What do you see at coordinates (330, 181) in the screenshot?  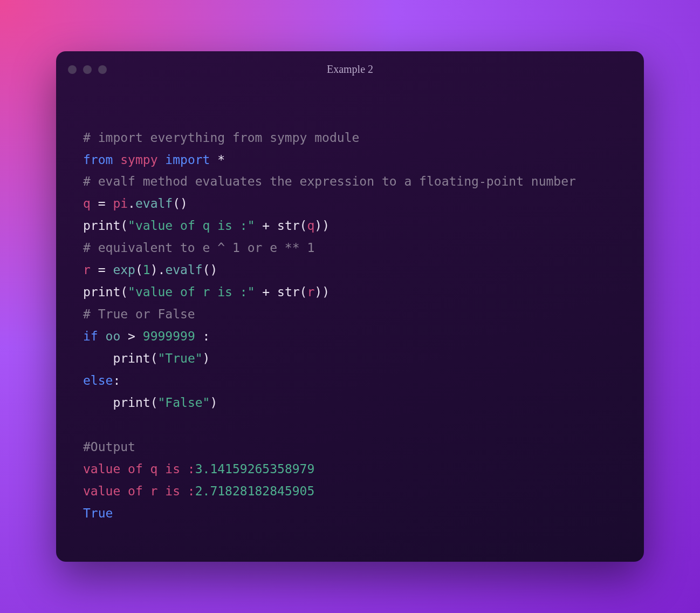 I see `code-comment: # evalf method evaluates the expression …` at bounding box center [330, 181].